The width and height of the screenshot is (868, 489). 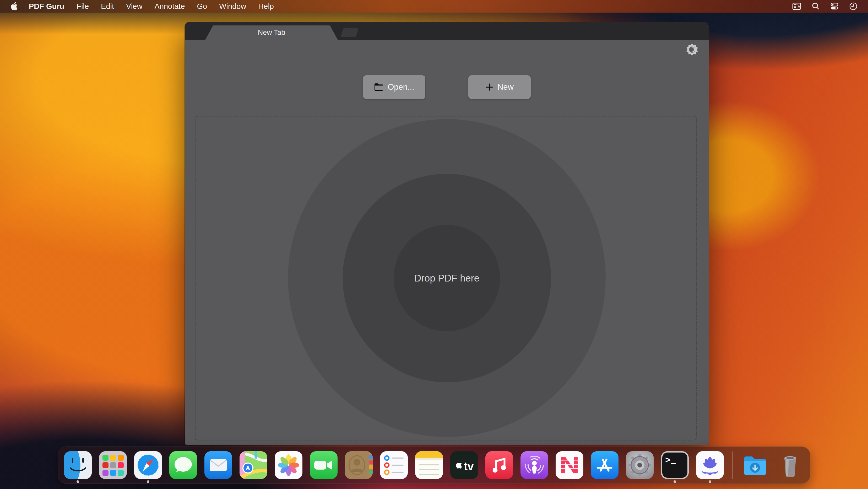 What do you see at coordinates (272, 33) in the screenshot?
I see `tab-label: New Tab` at bounding box center [272, 33].